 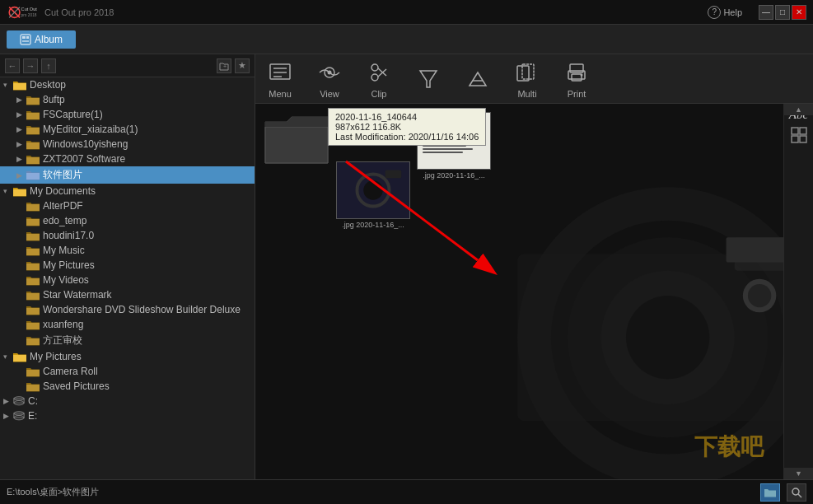 I want to click on tree-label-fscapture: FSCapture(1), so click(x=147, y=114).